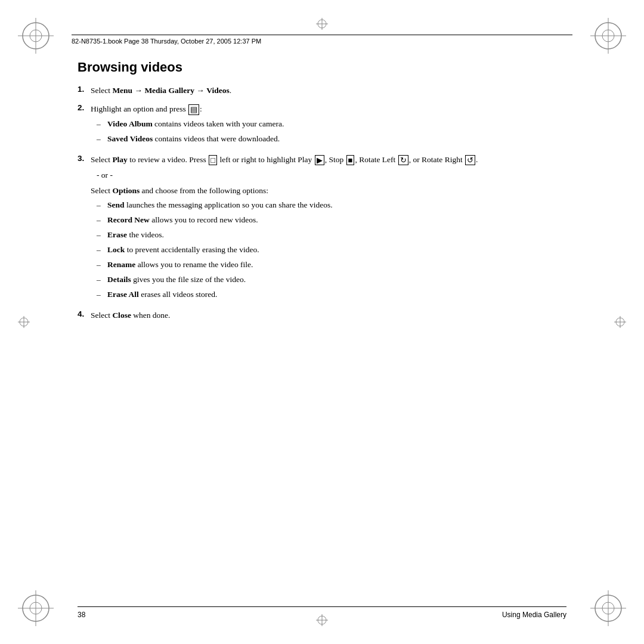 The height and width of the screenshot is (644, 644). I want to click on lock-content: Lock to prevent accidentally erasing the…, so click(337, 250).